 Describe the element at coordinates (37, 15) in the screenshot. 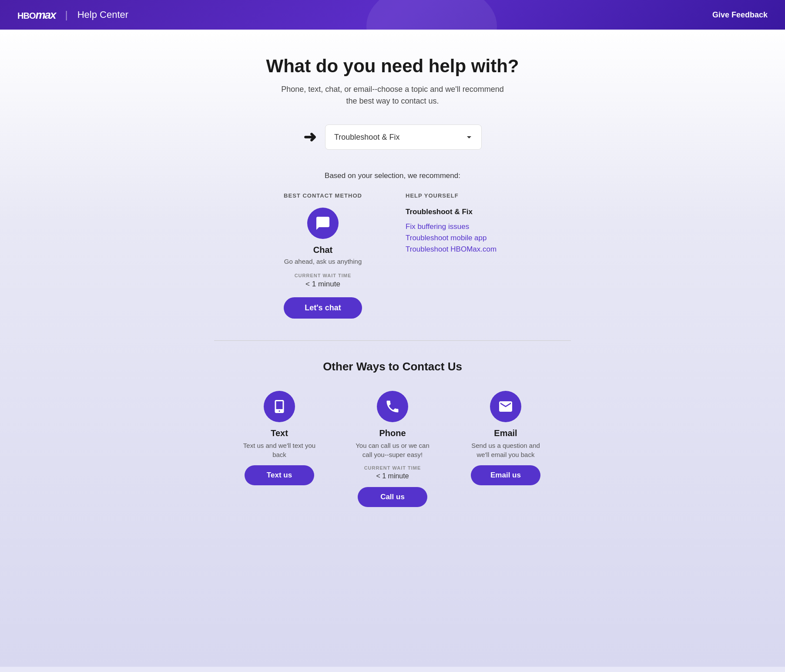

I see `logo-hbo-text: HBOmax` at that location.